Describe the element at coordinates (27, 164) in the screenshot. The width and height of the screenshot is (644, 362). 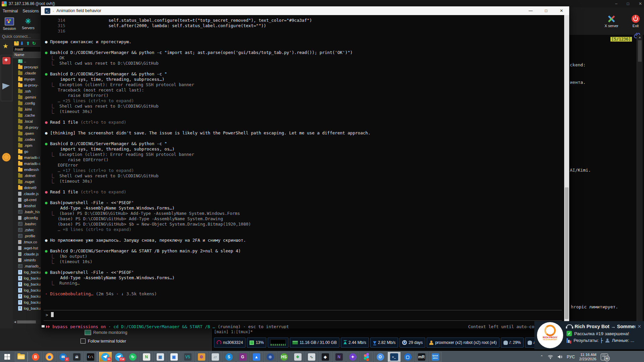
I see `file-row: mariadb-c` at that location.